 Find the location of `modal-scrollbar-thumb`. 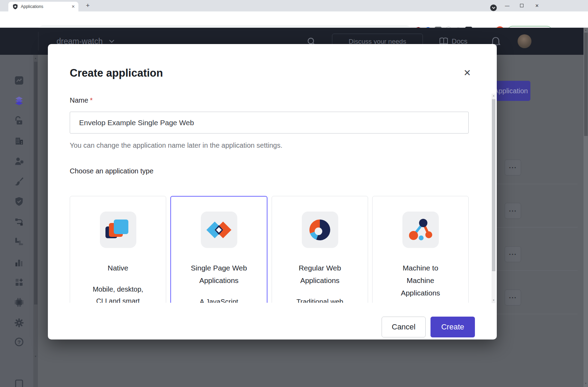

modal-scrollbar-thumb is located at coordinates (494, 185).